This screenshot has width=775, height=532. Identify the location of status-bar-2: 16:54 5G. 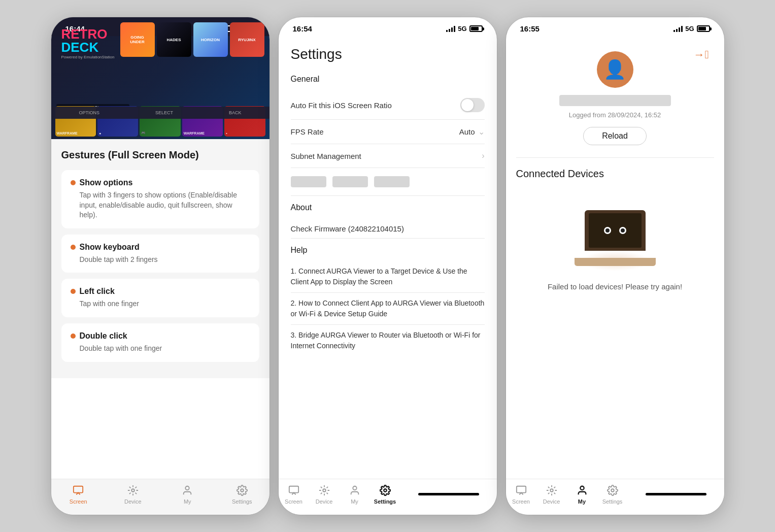
(388, 26).